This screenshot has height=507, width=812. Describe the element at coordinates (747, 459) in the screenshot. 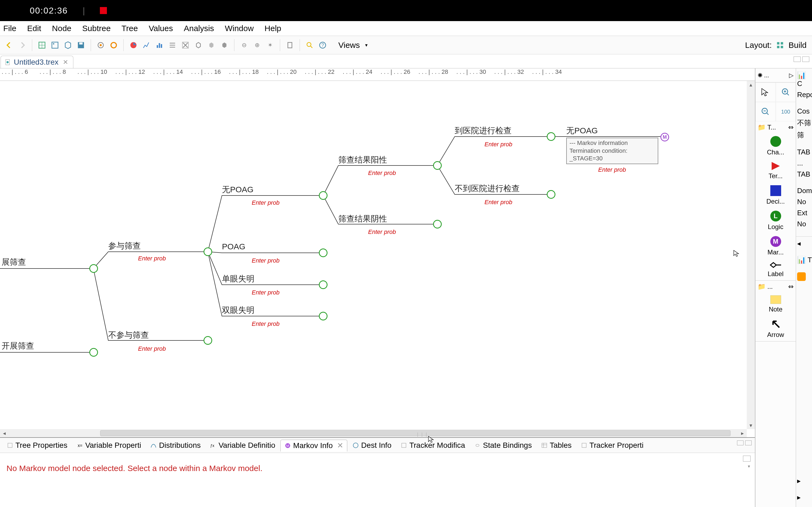

I see `panel-menu-icon` at that location.